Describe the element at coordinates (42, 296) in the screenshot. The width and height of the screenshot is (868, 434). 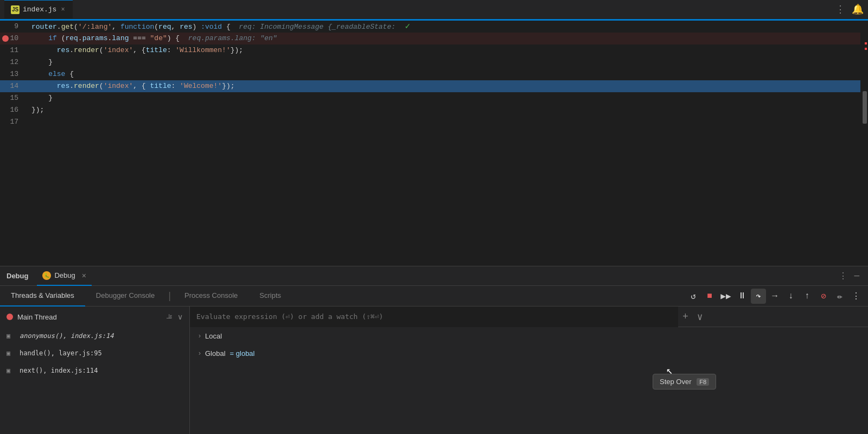
I see `tab-threads-variables: Threads & Variables` at that location.